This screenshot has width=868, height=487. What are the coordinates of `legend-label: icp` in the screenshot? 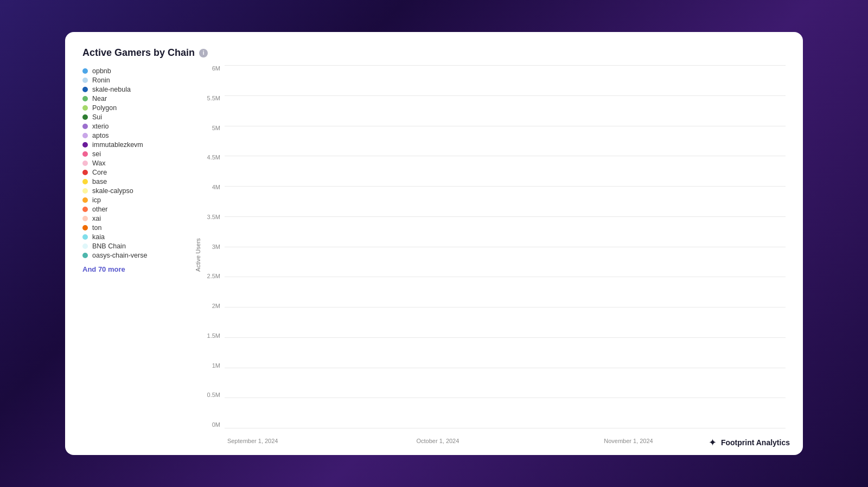 It's located at (97, 200).